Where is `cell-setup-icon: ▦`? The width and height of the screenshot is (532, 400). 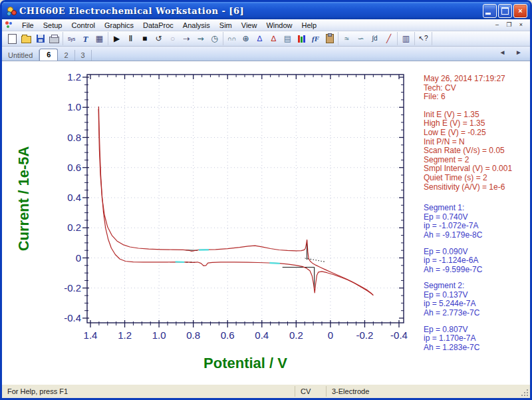
cell-setup-icon: ▦ is located at coordinates (100, 39).